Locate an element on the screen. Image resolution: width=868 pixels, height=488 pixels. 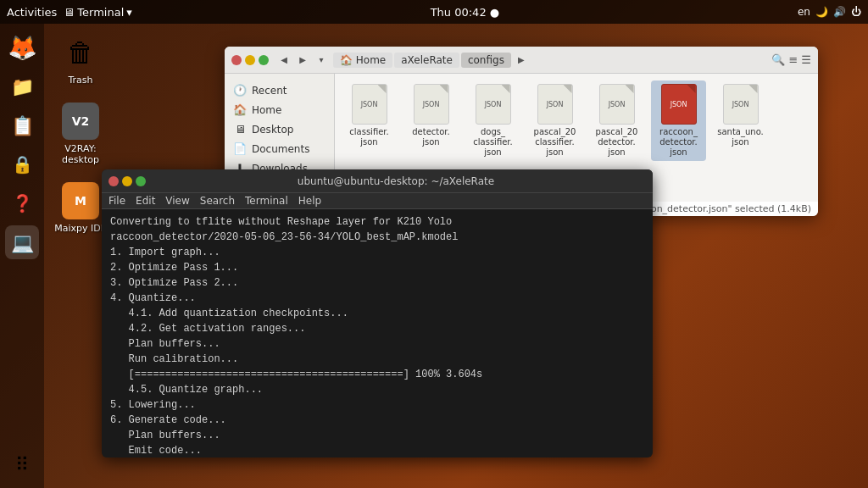
recent-icon: 🕐 is located at coordinates (240, 90).